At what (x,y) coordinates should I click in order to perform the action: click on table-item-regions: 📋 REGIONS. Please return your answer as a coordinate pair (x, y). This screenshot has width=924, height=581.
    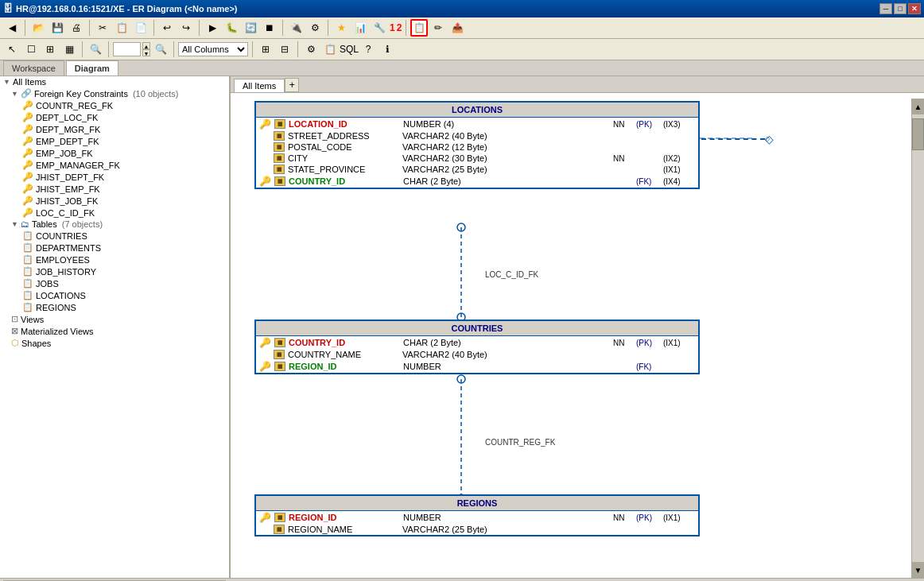
    Looking at the image, I should click on (115, 307).